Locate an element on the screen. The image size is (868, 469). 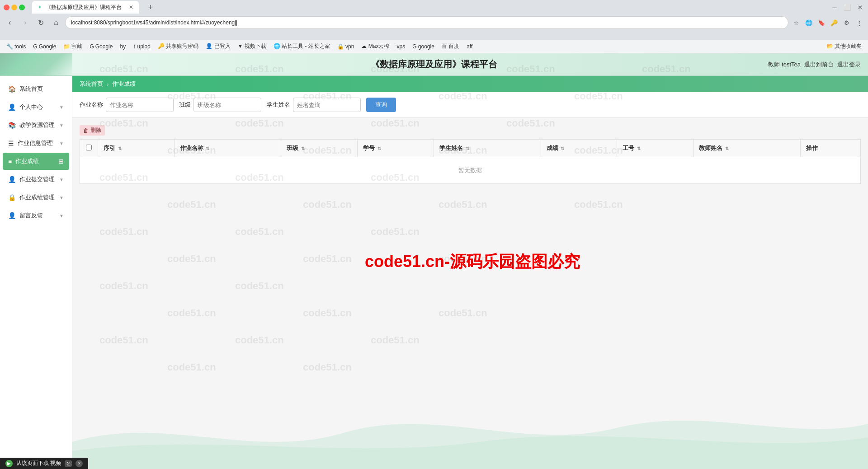
bookmark-tools: 🔧tools is located at coordinates (16, 47).